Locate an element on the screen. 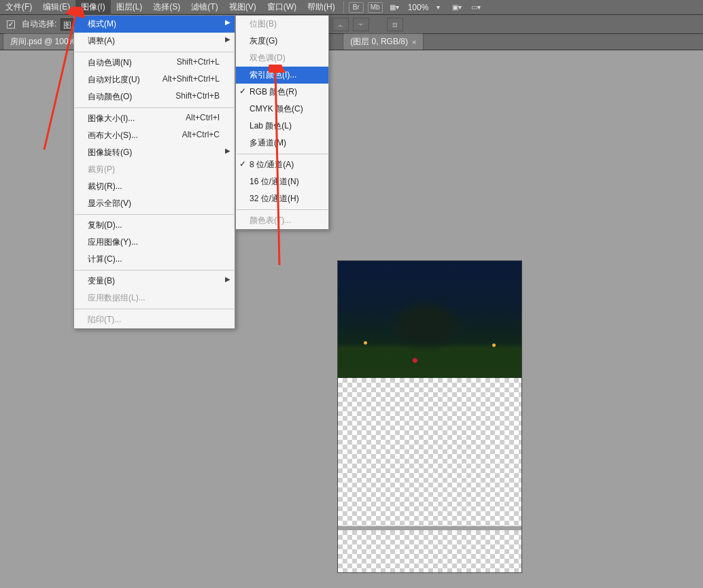  zoom-dropdown-icon: ▾ is located at coordinates (438, 7).